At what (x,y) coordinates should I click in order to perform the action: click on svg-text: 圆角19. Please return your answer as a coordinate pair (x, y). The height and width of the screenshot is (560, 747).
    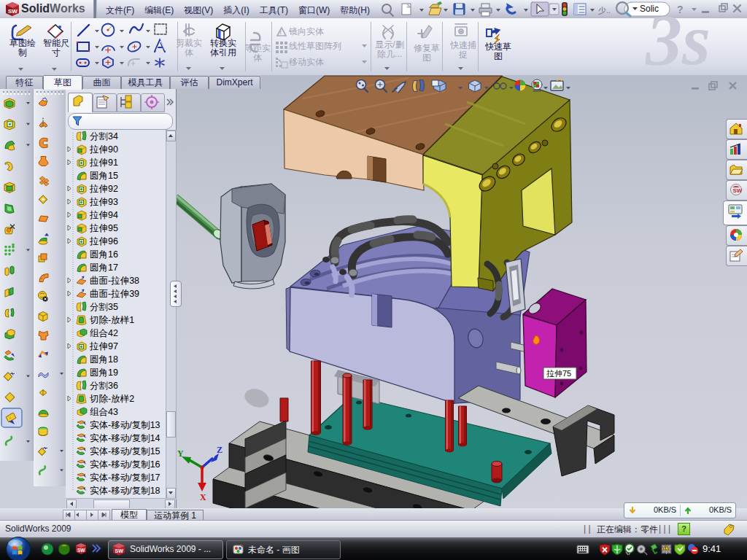
    Looking at the image, I should click on (104, 373).